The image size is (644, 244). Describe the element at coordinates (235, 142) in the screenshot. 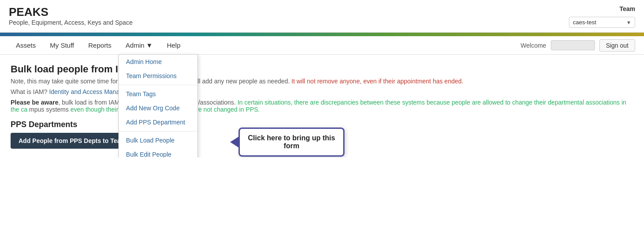

I see `callout-arrow-left` at that location.